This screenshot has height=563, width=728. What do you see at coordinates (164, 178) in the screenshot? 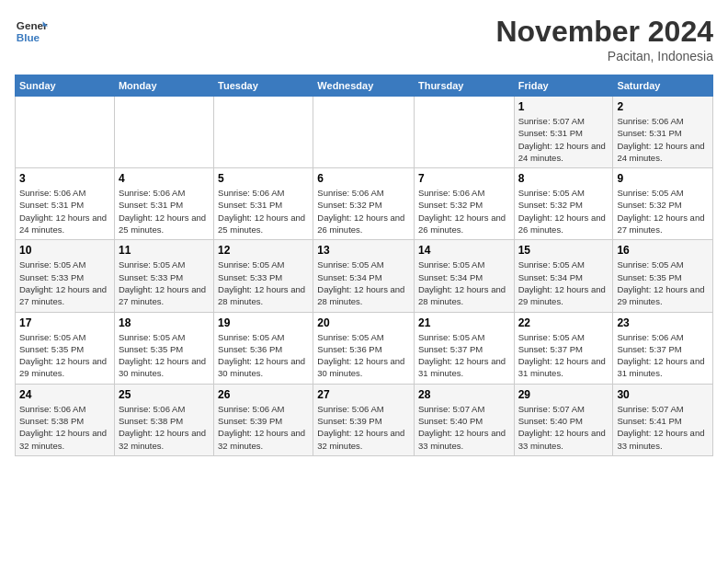
I see `day-number: 4` at bounding box center [164, 178].